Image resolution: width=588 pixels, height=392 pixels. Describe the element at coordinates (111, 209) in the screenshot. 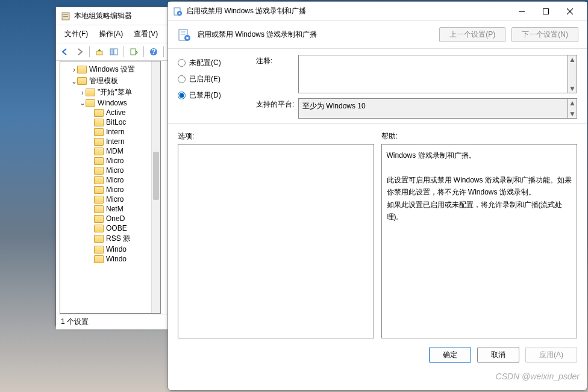

I see `tree-item: NetM` at that location.